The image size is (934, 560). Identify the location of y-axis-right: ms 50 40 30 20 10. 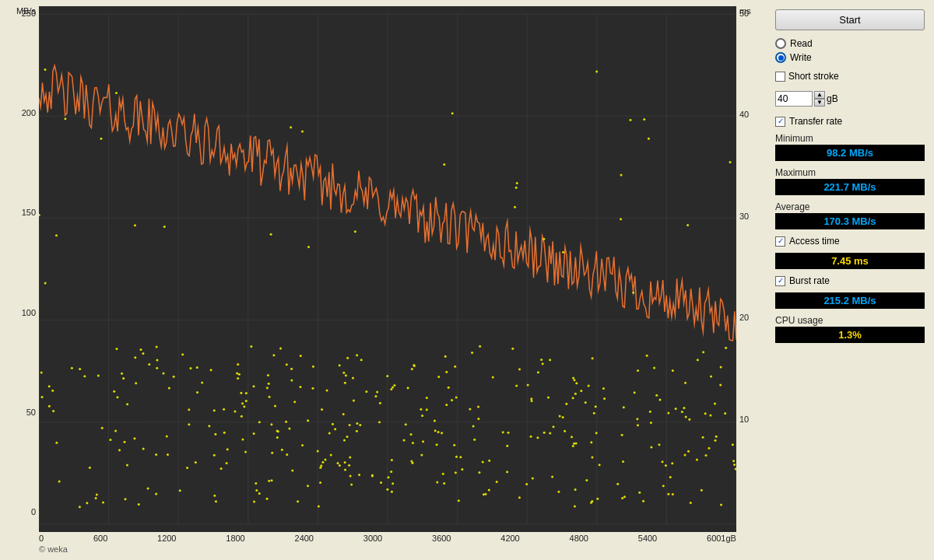
(751, 269).